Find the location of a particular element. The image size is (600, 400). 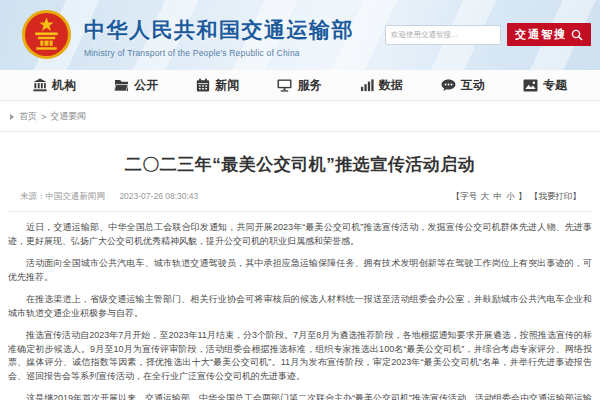

breadcrumb: 首页 > 交通要闻 is located at coordinates (300, 116).